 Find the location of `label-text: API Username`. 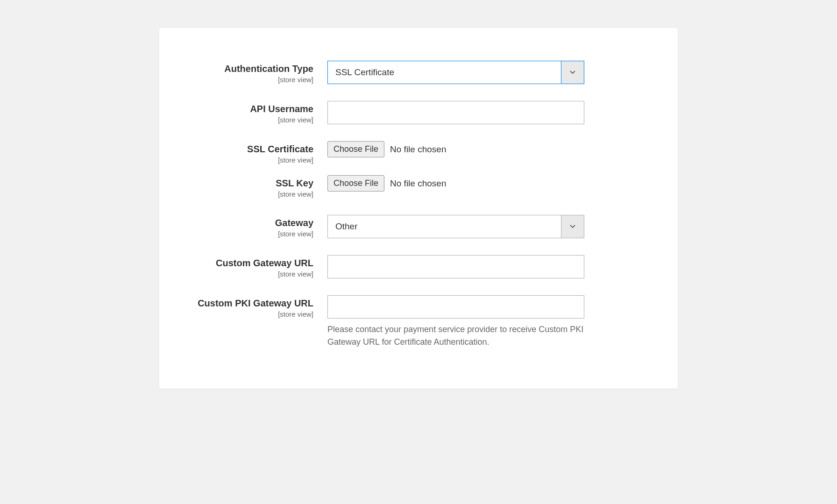

label-text: API Username is located at coordinates (282, 109).